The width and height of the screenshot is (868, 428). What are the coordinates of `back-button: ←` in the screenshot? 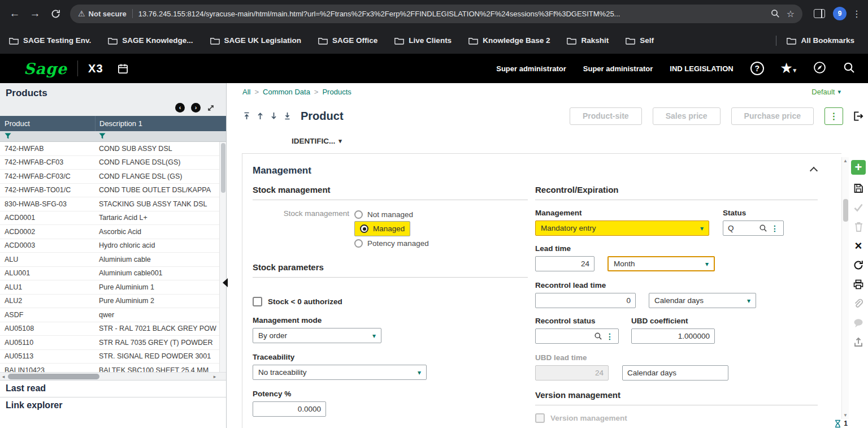 It's located at (15, 14).